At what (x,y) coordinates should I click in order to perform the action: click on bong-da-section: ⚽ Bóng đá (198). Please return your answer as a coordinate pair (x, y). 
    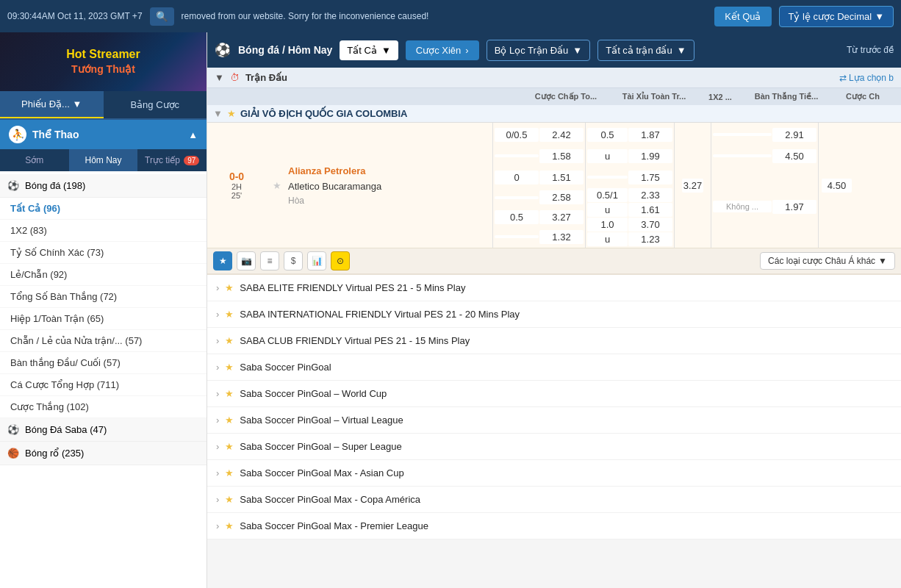
    Looking at the image, I should click on (103, 186).